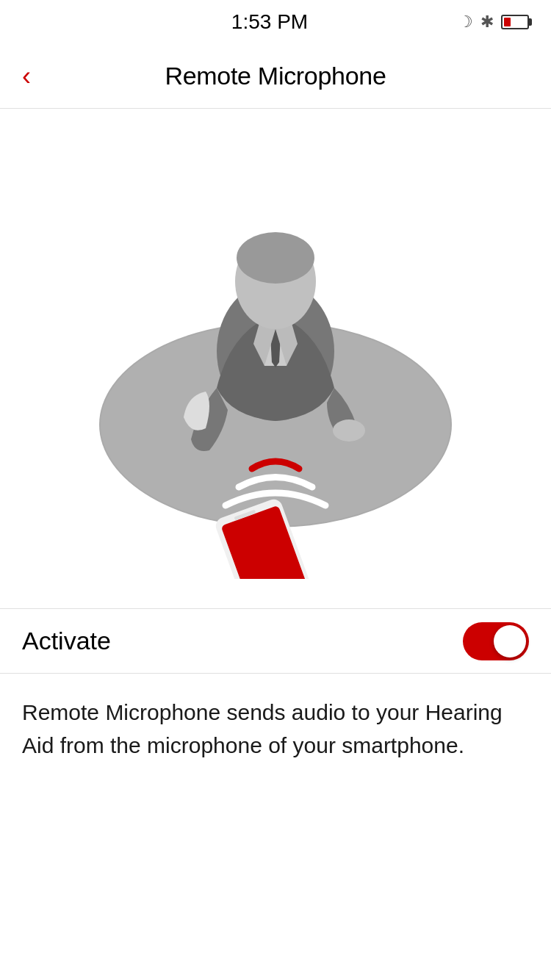  Describe the element at coordinates (276, 729) in the screenshot. I see `description-area: Remote Microphone sends audio to your He…` at that location.